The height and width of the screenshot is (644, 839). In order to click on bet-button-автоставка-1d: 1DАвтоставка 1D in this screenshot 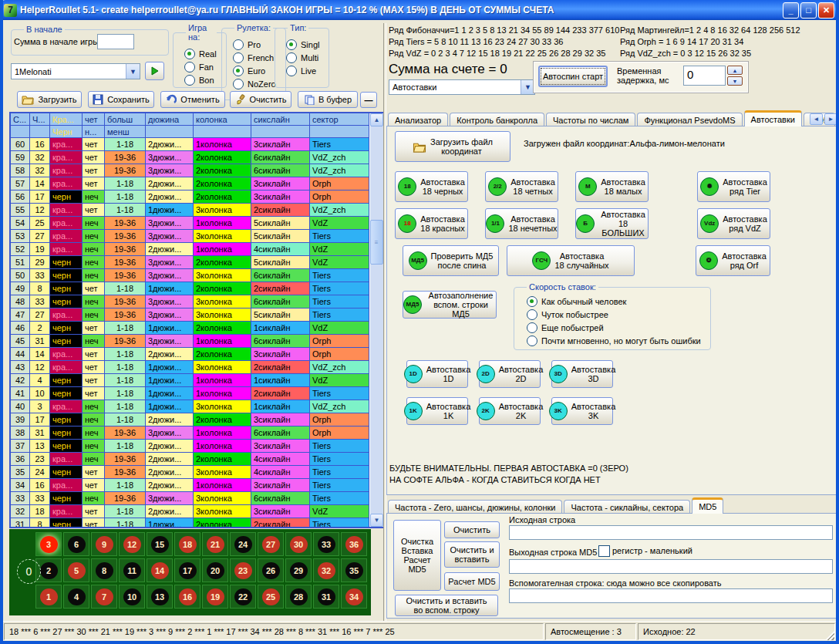, I will do `click(437, 374)`.